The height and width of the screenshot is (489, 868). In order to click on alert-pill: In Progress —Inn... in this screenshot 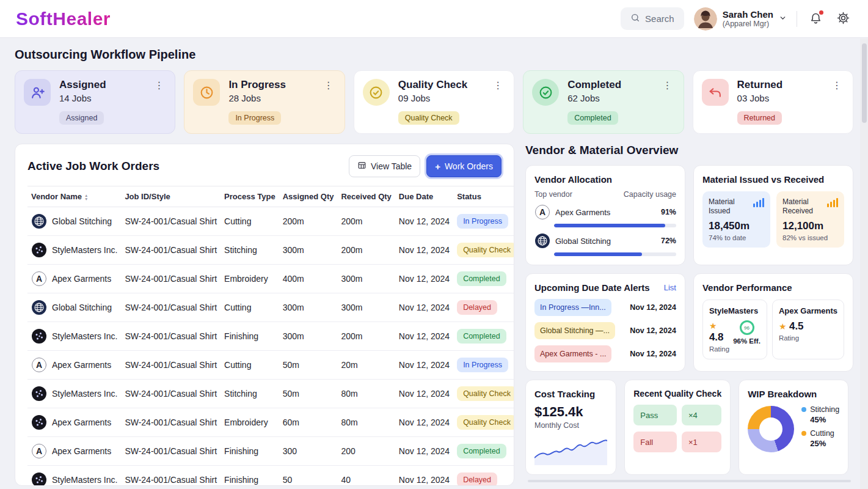, I will do `click(573, 307)`.